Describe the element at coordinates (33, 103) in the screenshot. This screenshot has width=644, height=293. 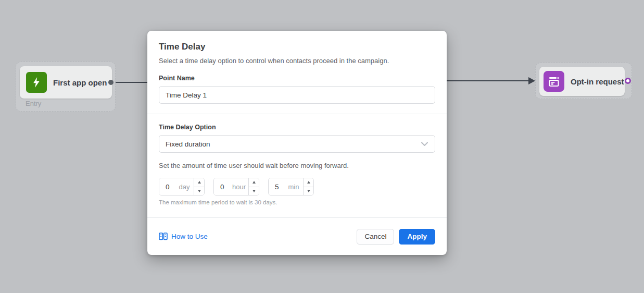
I see `entry-node-sublabel: Entry` at that location.